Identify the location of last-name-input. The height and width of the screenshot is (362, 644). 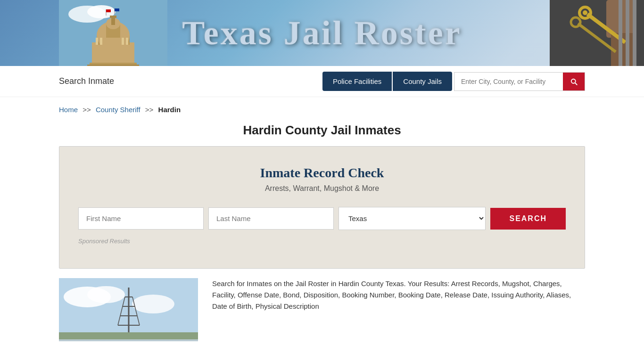
(271, 219).